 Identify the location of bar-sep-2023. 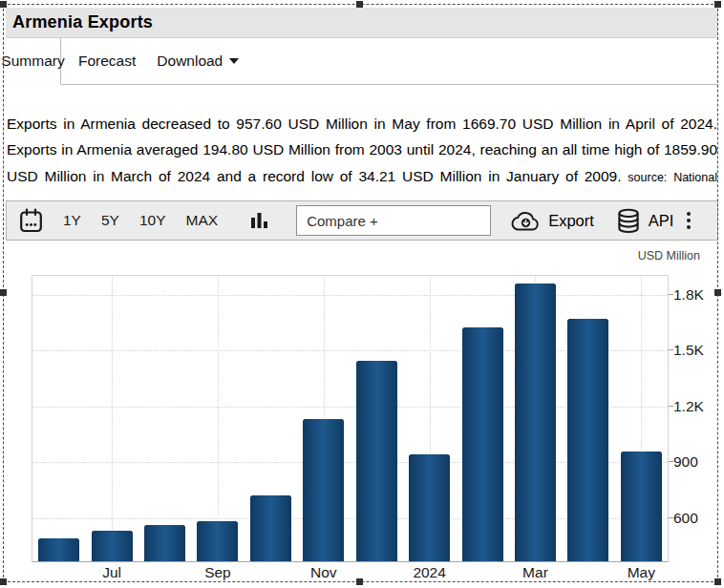
(218, 541).